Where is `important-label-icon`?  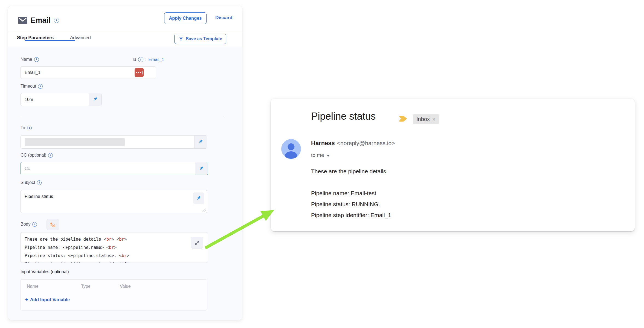 important-label-icon is located at coordinates (403, 119).